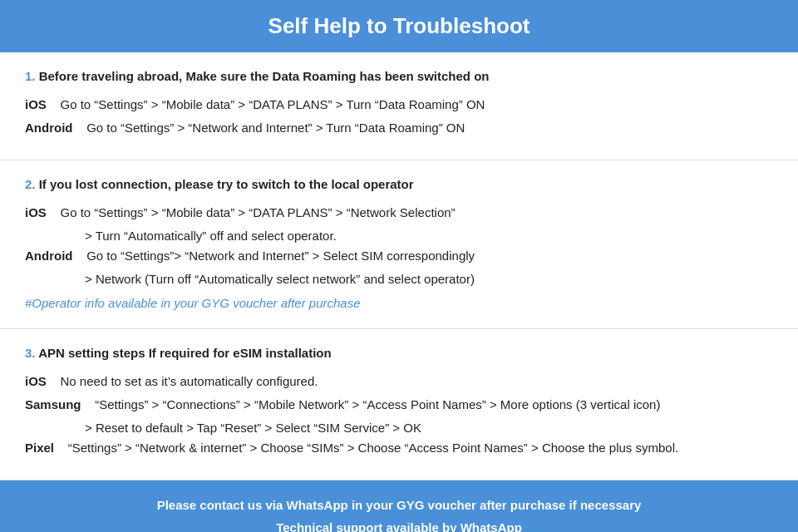  What do you see at coordinates (399, 128) in the screenshot?
I see `section-1-item-1: Android Go to “Settings” > “Network and …` at bounding box center [399, 128].